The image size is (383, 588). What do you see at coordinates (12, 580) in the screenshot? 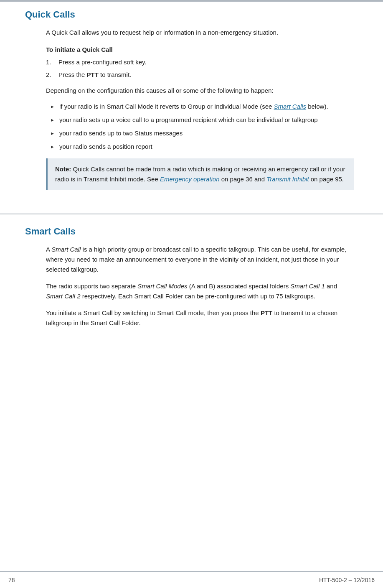
I see `footer-page-number: 78` at bounding box center [12, 580].